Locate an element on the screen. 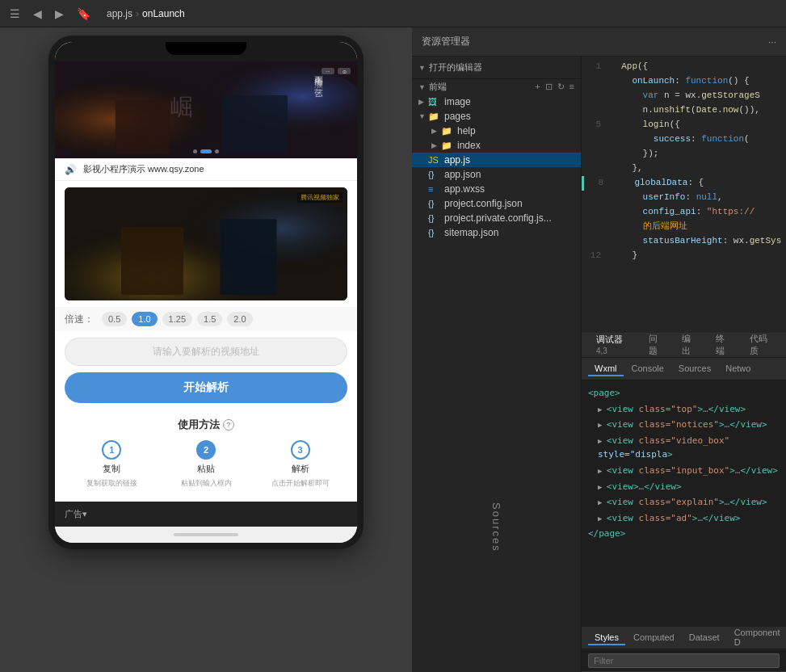 This screenshot has width=786, height=672. speed-btn-0.5: 0.5 is located at coordinates (115, 319).